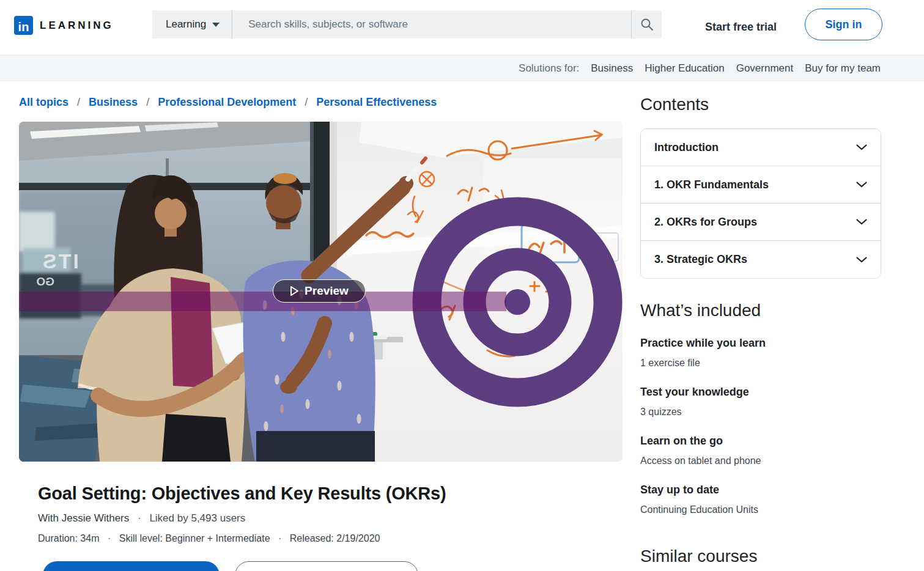  I want to click on primary-action-button, so click(131, 566).